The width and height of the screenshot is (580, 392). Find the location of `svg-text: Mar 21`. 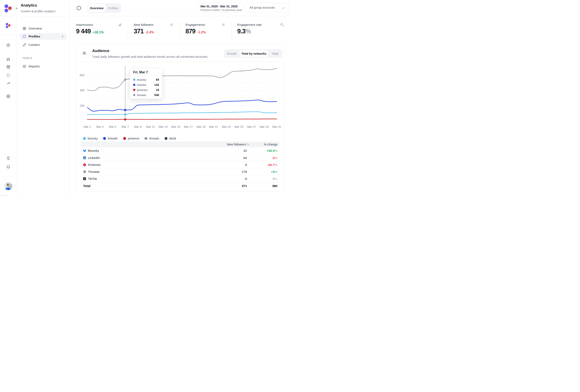

svg-text: Mar 21 is located at coordinates (214, 127).